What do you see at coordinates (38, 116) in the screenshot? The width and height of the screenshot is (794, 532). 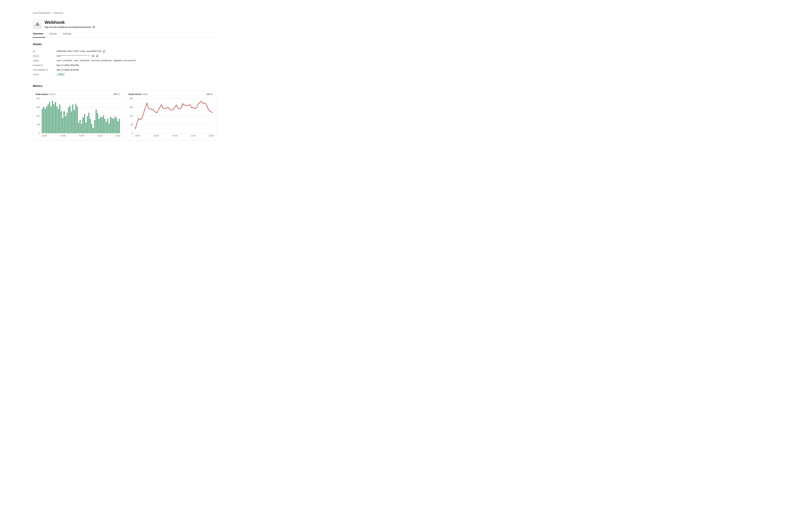 I see `y-tick-label: 170` at bounding box center [38, 116].